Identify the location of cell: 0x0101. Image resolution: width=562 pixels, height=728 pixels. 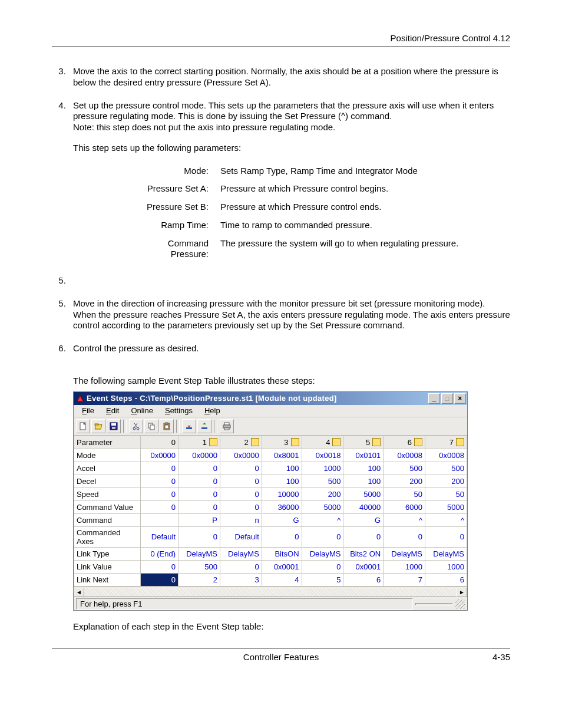
(363, 455).